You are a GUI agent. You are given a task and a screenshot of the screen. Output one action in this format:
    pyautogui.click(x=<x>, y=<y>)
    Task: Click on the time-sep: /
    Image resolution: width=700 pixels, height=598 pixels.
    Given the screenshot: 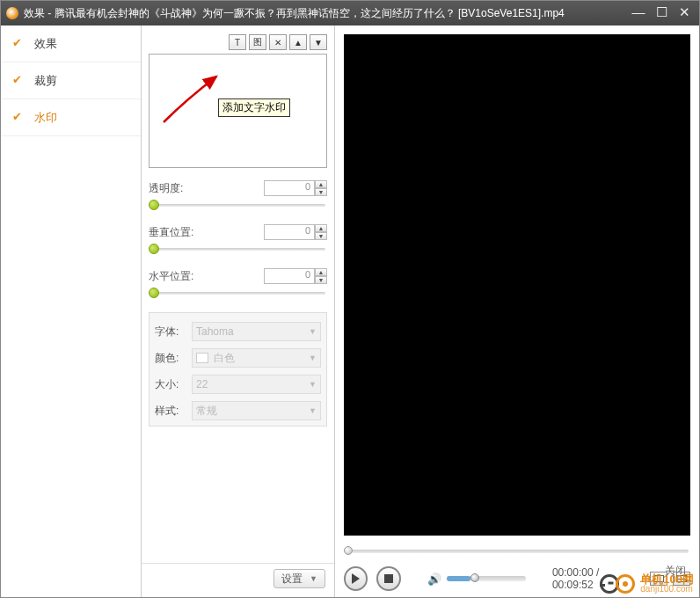 What is the action you would take?
    pyautogui.click(x=596, y=572)
    